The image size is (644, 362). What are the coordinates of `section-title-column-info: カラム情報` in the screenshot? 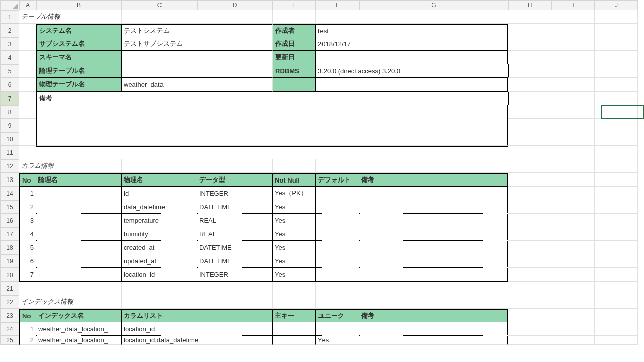 It's located at (70, 166).